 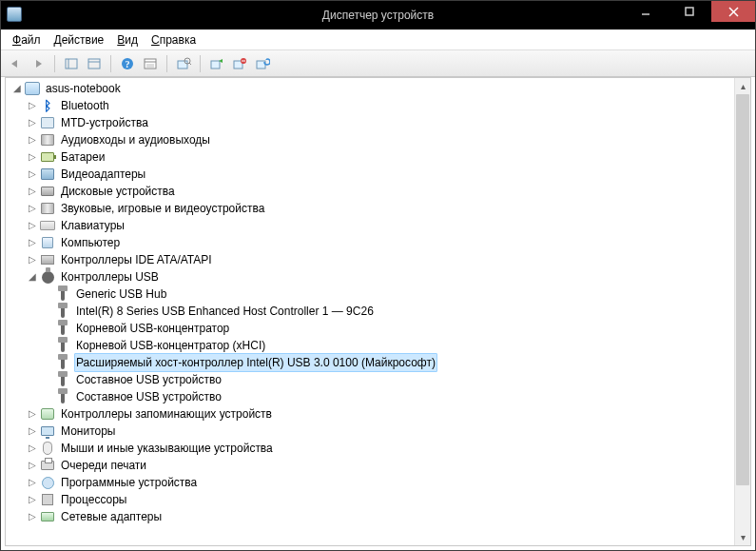 I want to click on usb-controller-icon, so click(x=48, y=277).